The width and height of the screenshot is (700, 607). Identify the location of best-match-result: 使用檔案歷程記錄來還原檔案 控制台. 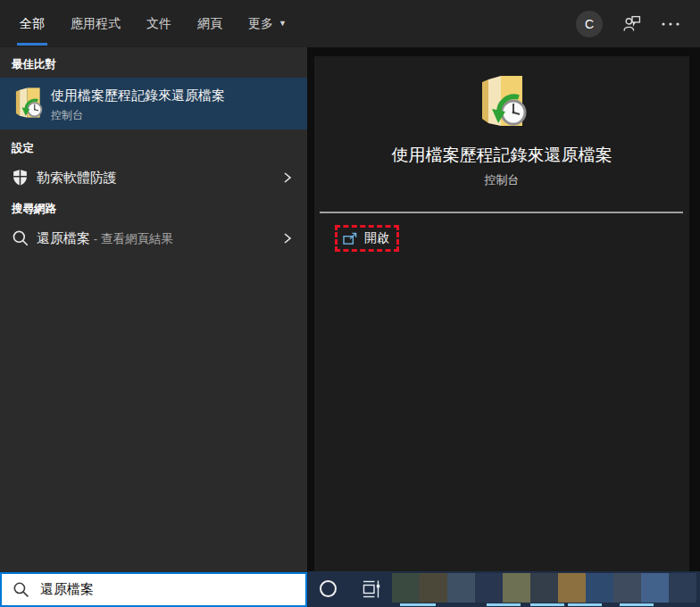
(154, 104).